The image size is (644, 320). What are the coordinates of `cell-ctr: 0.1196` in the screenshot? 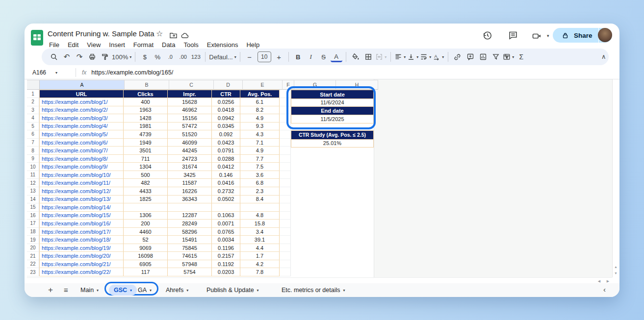 It's located at (226, 248).